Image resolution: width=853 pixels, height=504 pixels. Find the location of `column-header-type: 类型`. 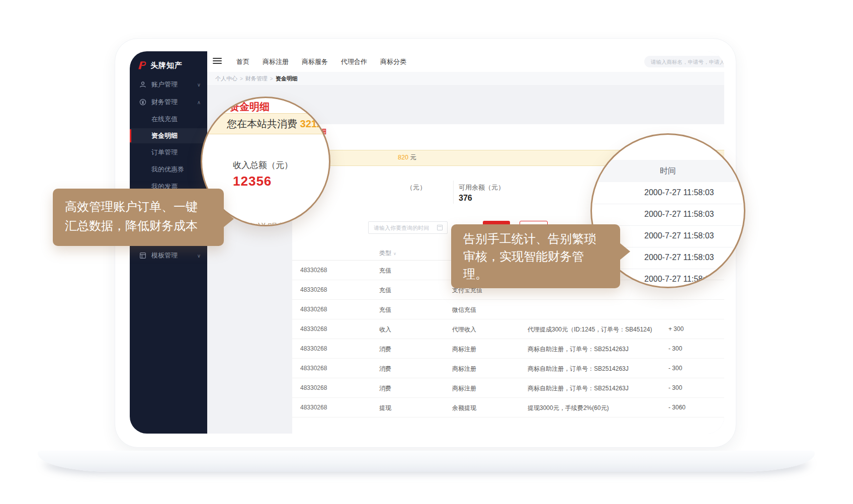

column-header-type: 类型 is located at coordinates (388, 254).